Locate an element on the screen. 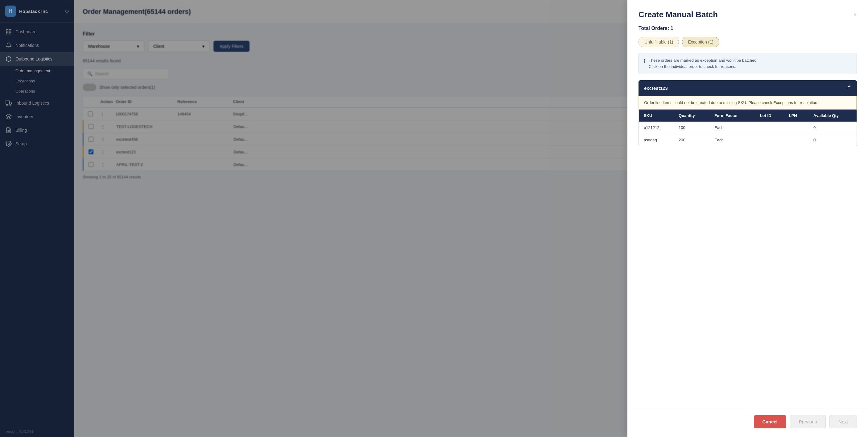 The height and width of the screenshot is (437, 868). info-text: These orders are marked as exception and… is located at coordinates (703, 63).